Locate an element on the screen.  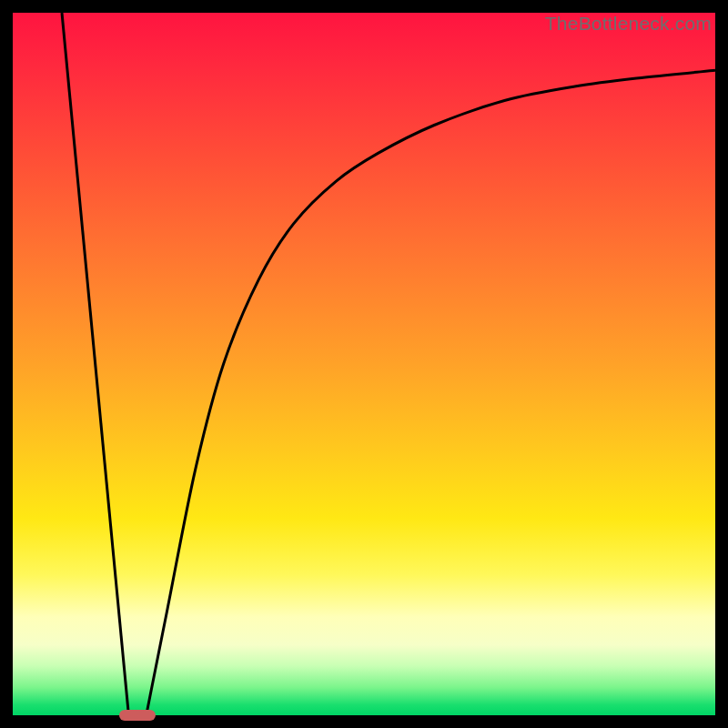
minimum-marker is located at coordinates (137, 715).